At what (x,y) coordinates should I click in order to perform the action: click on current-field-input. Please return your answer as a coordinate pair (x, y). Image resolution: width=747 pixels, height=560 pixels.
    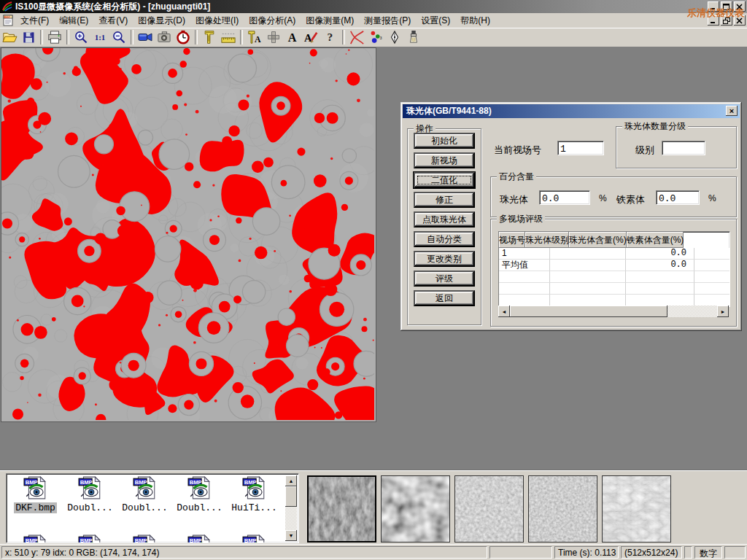
    Looking at the image, I should click on (581, 148).